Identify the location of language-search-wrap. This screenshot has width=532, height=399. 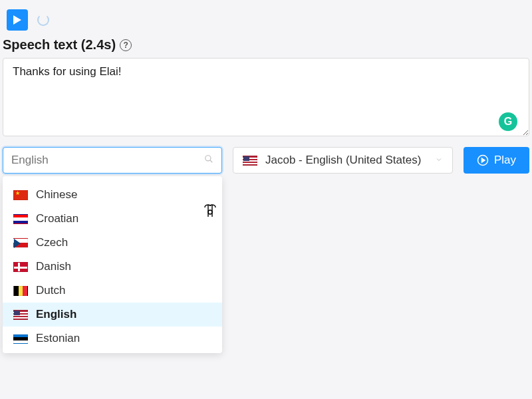
(112, 160).